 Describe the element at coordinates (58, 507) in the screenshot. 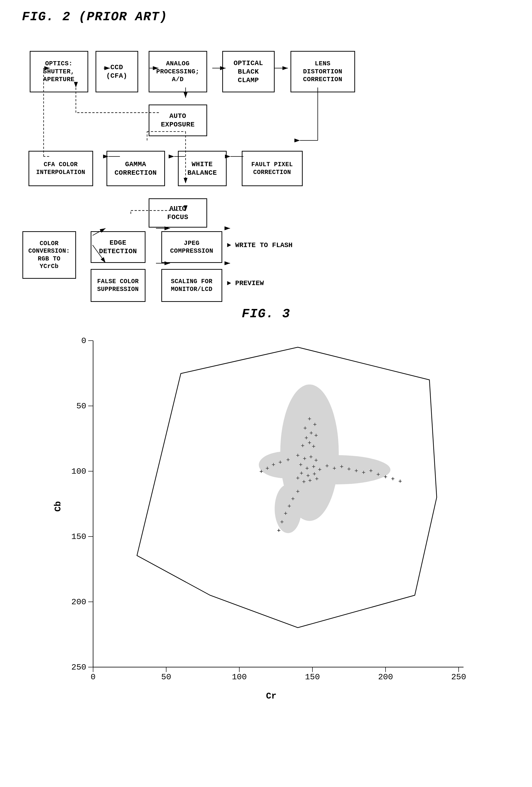

I see `fig3-y-axis-label: Cb` at that location.